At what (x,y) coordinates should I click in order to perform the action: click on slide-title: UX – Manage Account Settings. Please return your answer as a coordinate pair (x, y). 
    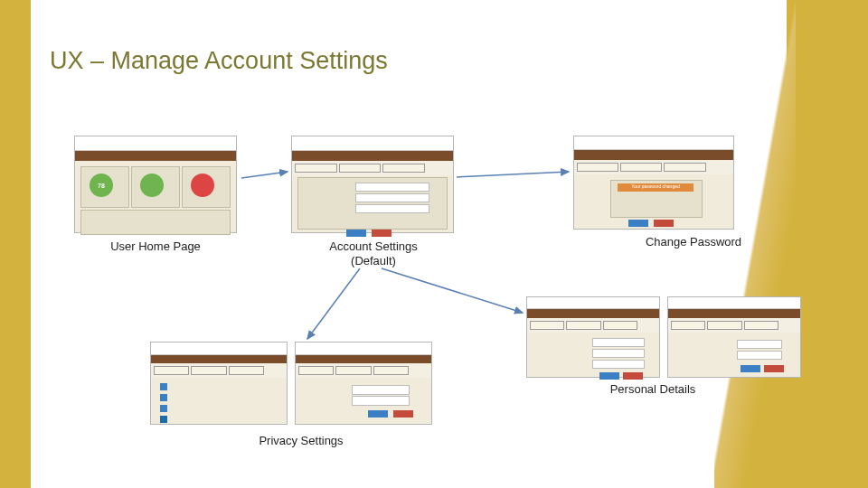
    Looking at the image, I should click on (219, 61).